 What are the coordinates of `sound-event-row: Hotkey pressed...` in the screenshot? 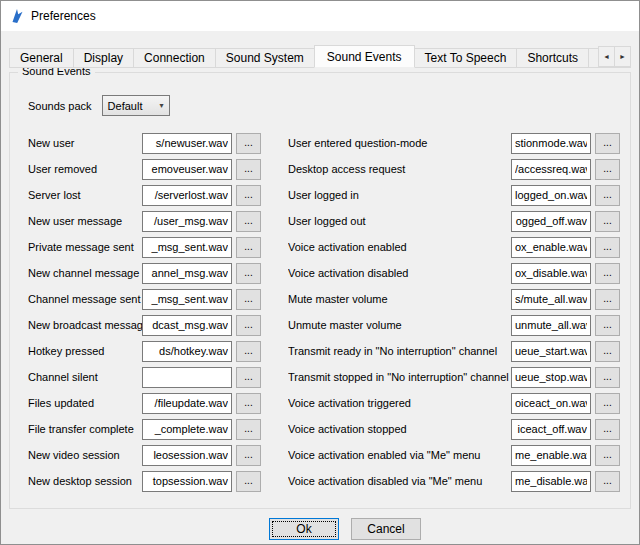 It's located at (151, 351).